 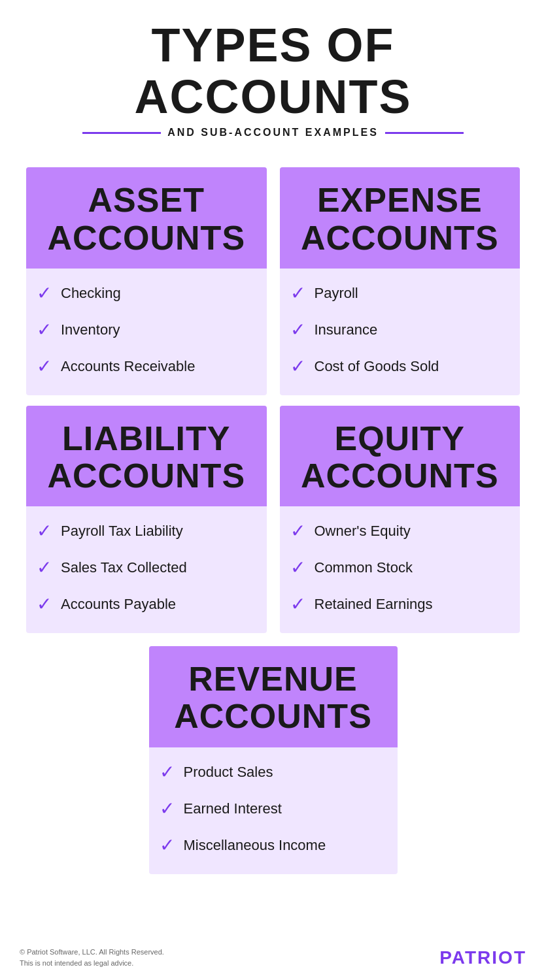 I want to click on revenue-card-title: REVENUEACCOUNTS, so click(x=273, y=698).